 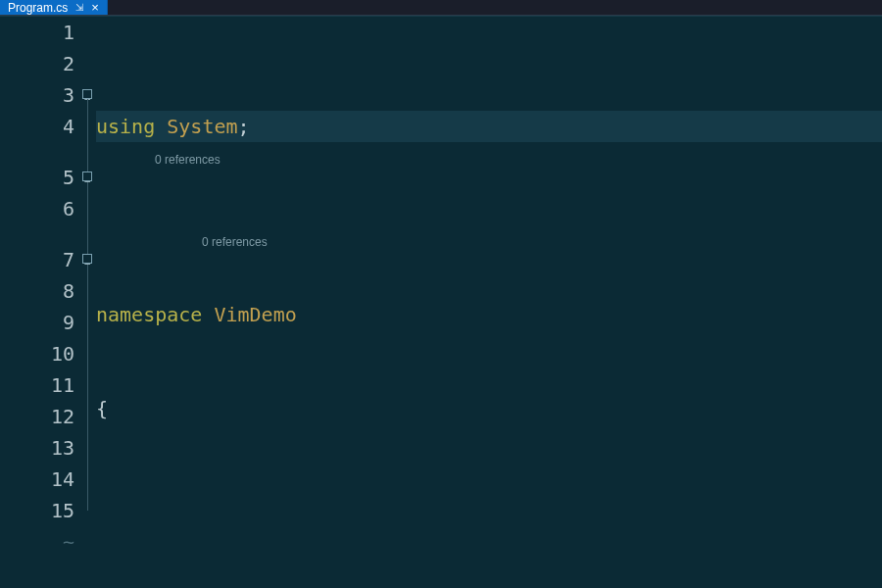 What do you see at coordinates (54, 8) in the screenshot?
I see `tab-program-cs: Program.cs ⇲ ×` at bounding box center [54, 8].